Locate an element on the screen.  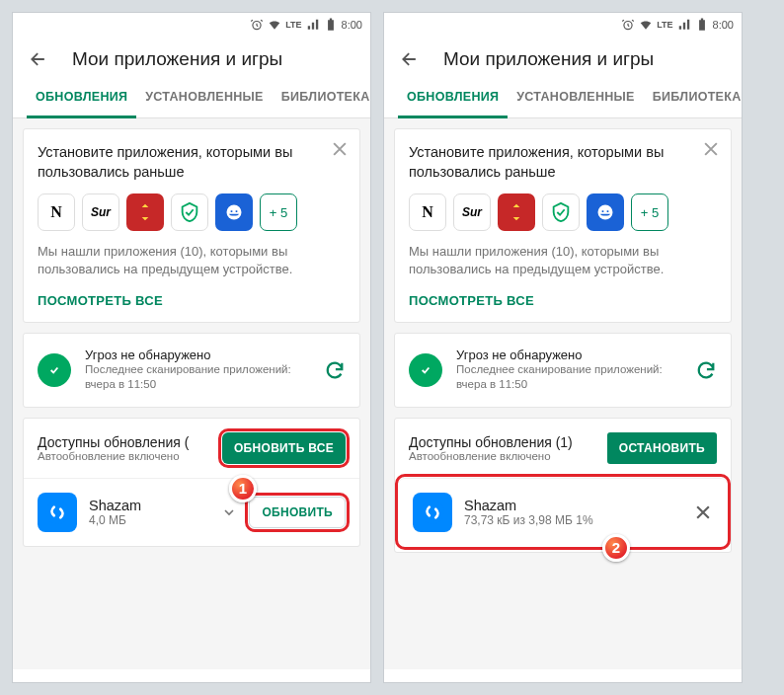
pending-app-row: Shazam 4,0 МБ ОБНОВИТЬ is located at coordinates (192, 511).